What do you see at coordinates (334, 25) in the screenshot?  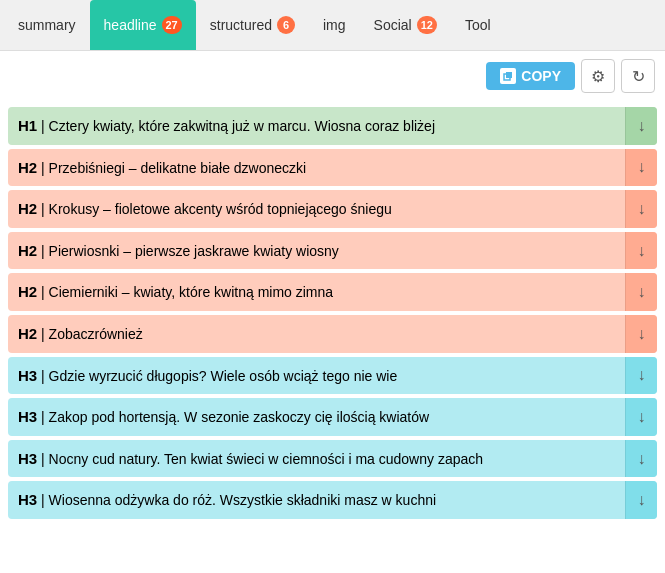 I see `tab-img: img` at bounding box center [334, 25].